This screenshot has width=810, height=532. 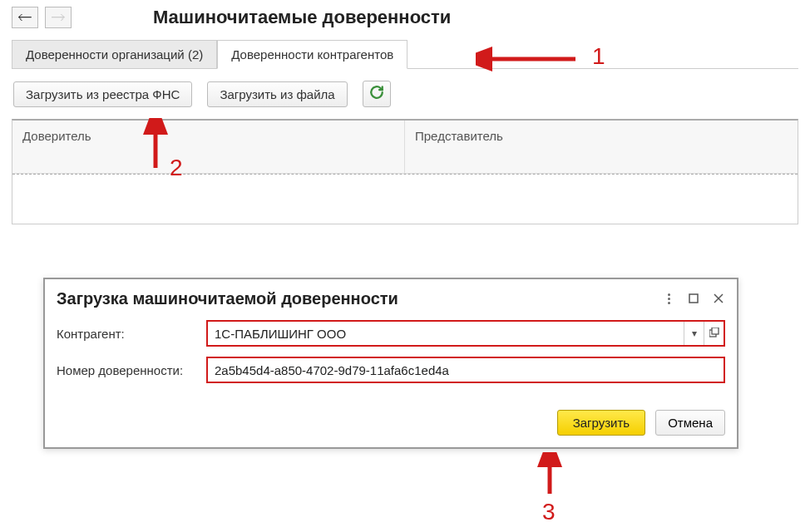 I want to click on page-title: Машиночитаемые доверенности, so click(x=302, y=17).